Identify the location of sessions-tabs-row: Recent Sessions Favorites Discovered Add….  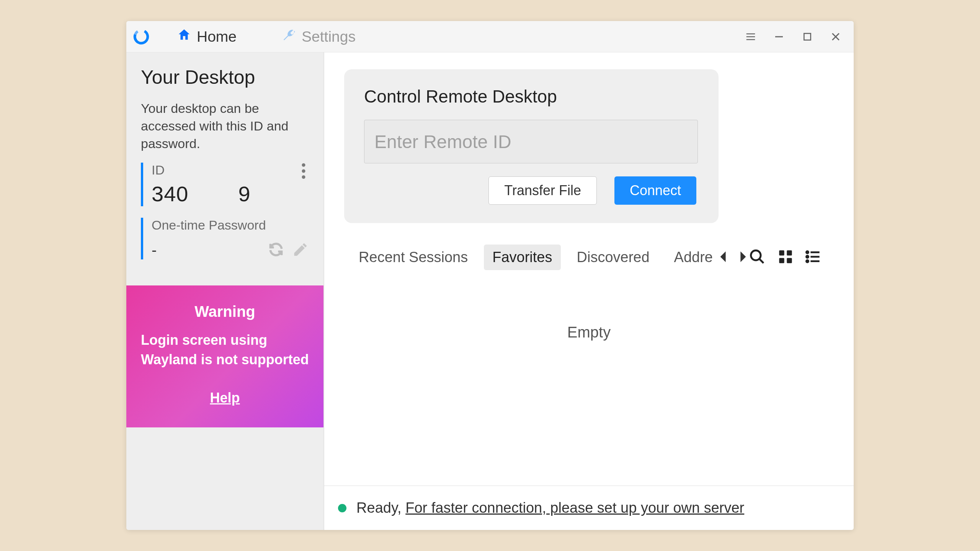
(589, 246).